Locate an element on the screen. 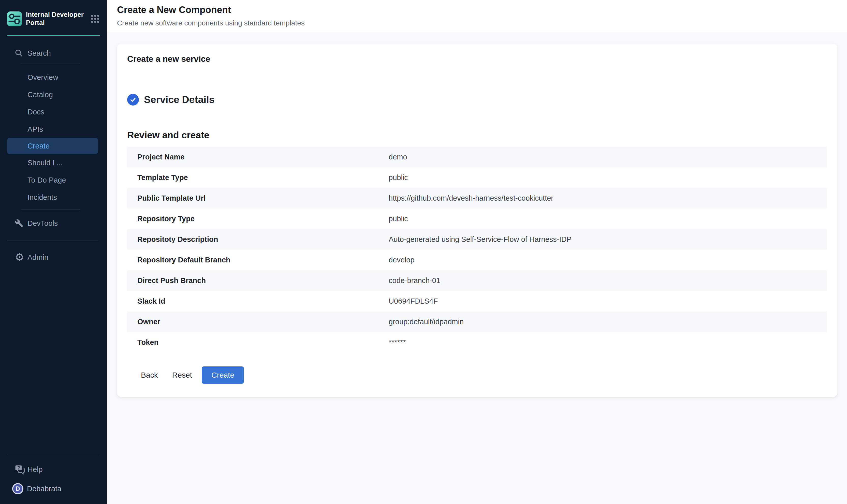 Image resolution: width=847 pixels, height=504 pixels. sidebar-item-help: ? Help is located at coordinates (54, 469).